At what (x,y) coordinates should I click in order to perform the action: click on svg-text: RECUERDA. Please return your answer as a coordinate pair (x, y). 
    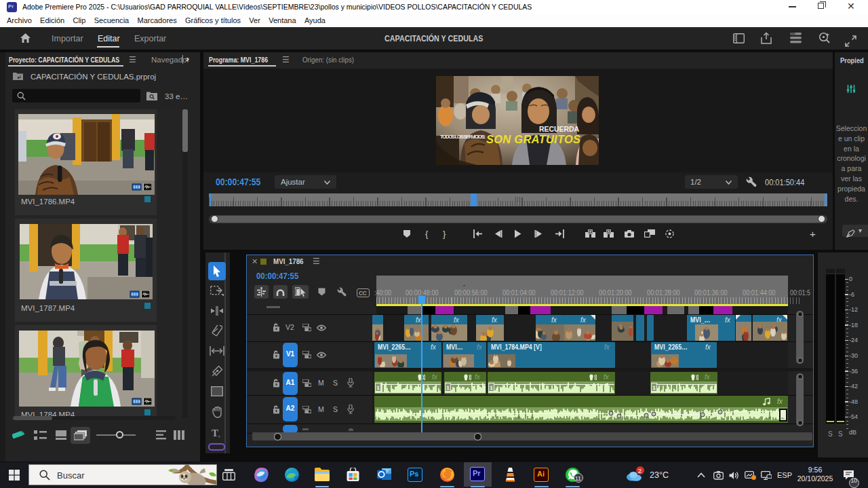
    Looking at the image, I should click on (559, 129).